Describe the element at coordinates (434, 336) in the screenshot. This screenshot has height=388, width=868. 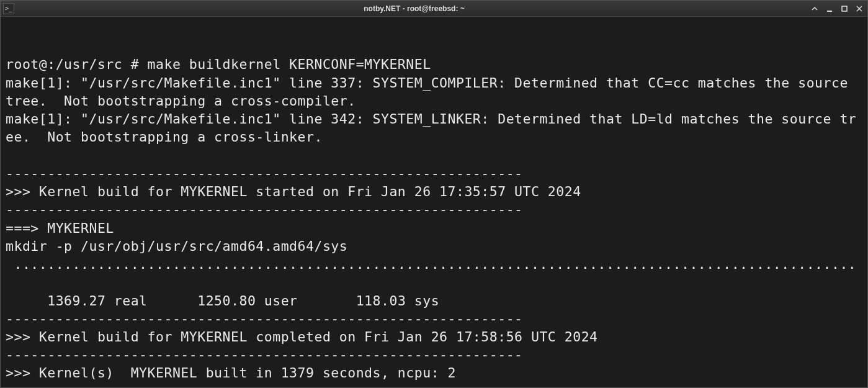
I see `terminal-line: >>> Kernel build for MYKERNEL completed …` at that location.